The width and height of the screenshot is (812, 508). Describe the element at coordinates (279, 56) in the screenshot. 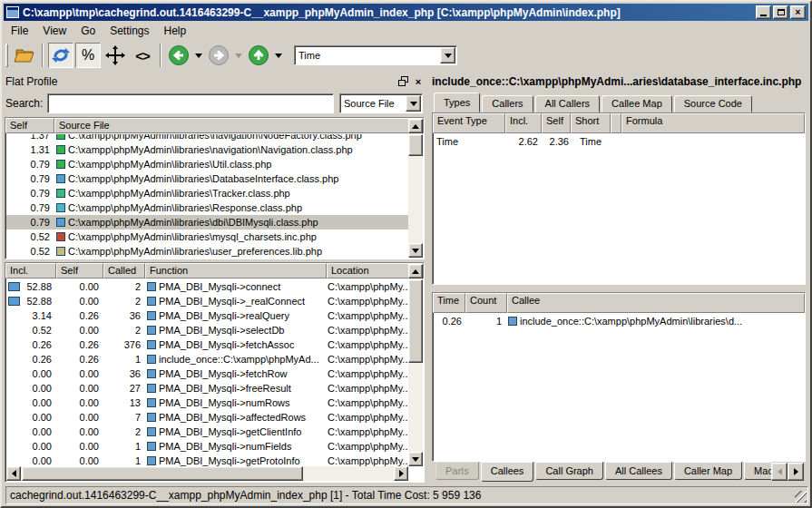

I see `up-dropdown-caret` at that location.